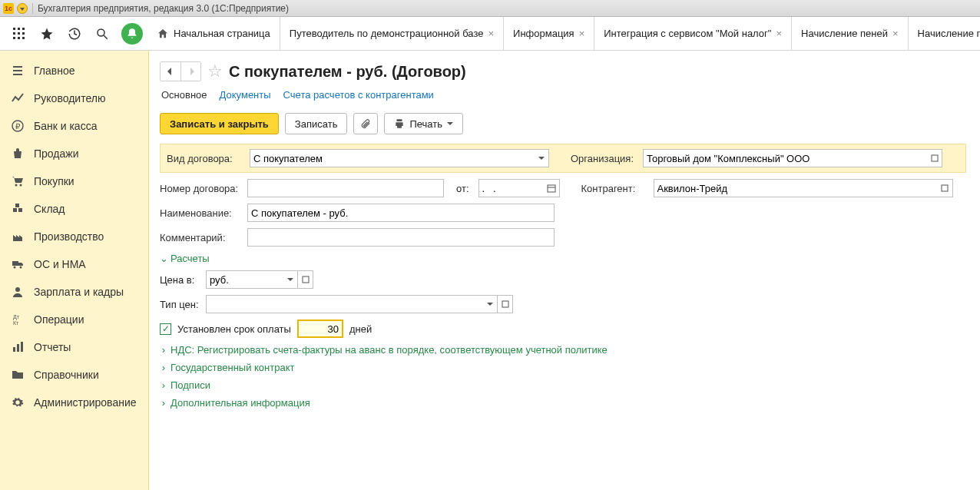 This screenshot has width=980, height=490. Describe the element at coordinates (18, 71) in the screenshot. I see `menu-icon` at that location.